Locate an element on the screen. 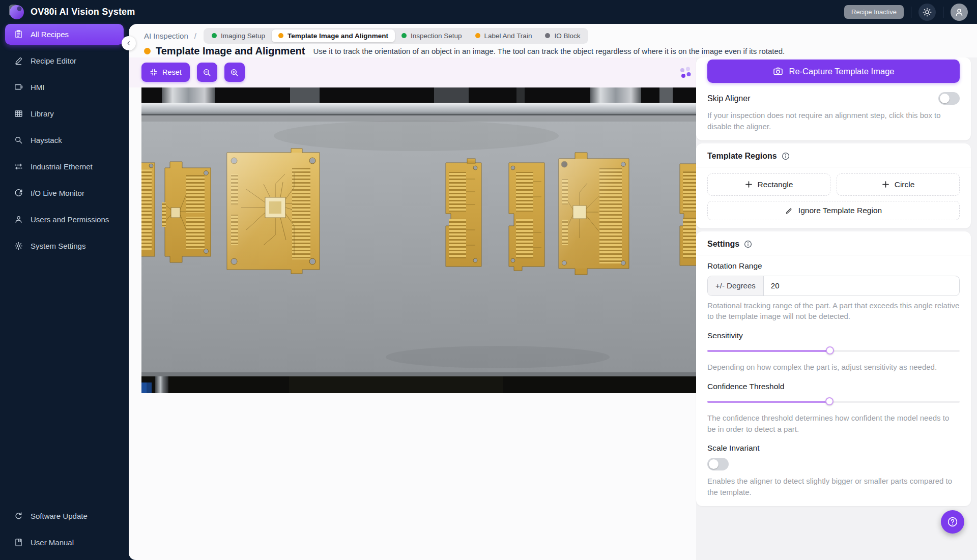 The width and height of the screenshot is (977, 560). camera-icon is located at coordinates (778, 71).